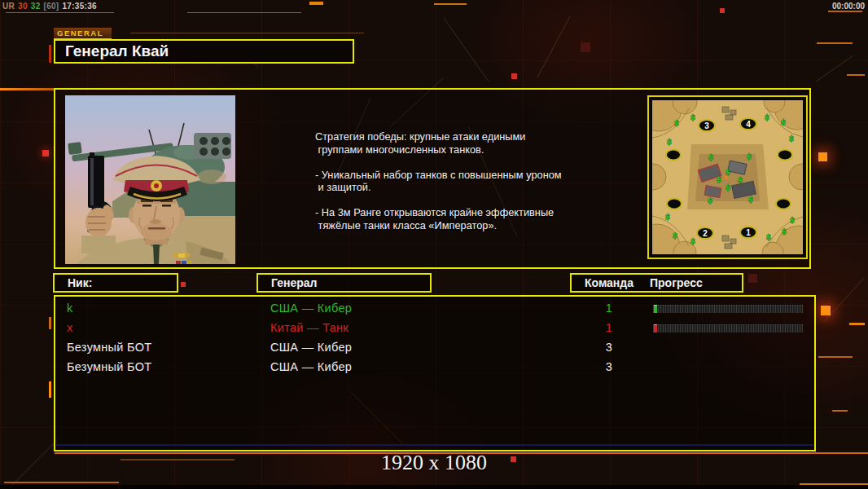 The height and width of the screenshot is (489, 868). What do you see at coordinates (80, 283) in the screenshot?
I see `nick-header-label: Ник:` at bounding box center [80, 283].